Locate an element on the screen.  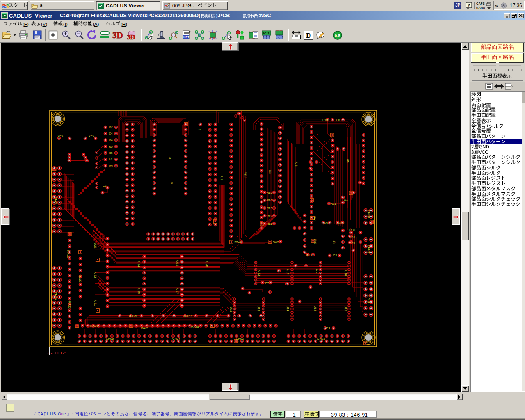
svg-text: S3 is located at coordinates (246, 174).